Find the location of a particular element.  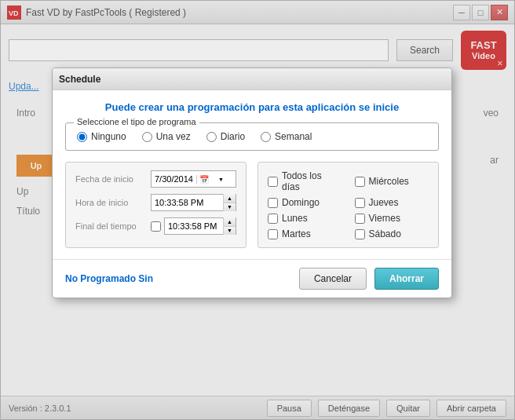

datetime-section: Fecha de inicio 7/30/2014 📅 ▼ Hora de in… is located at coordinates (155, 205).